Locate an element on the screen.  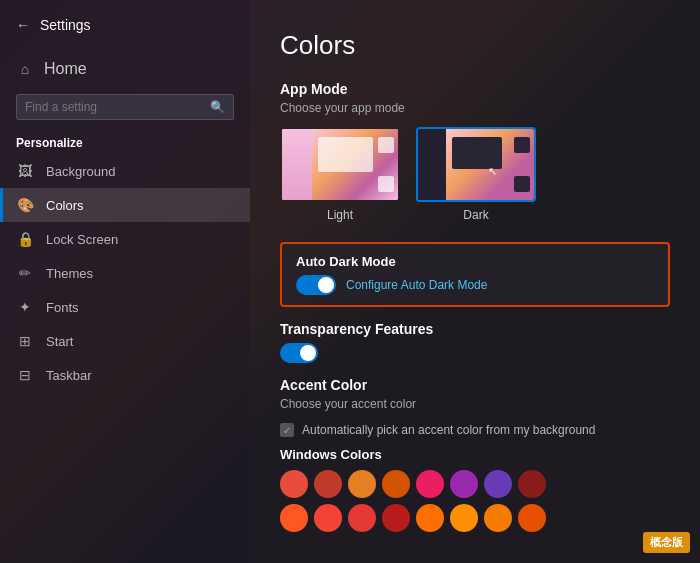
start-icon: ⊞ is located at coordinates (25, 341).